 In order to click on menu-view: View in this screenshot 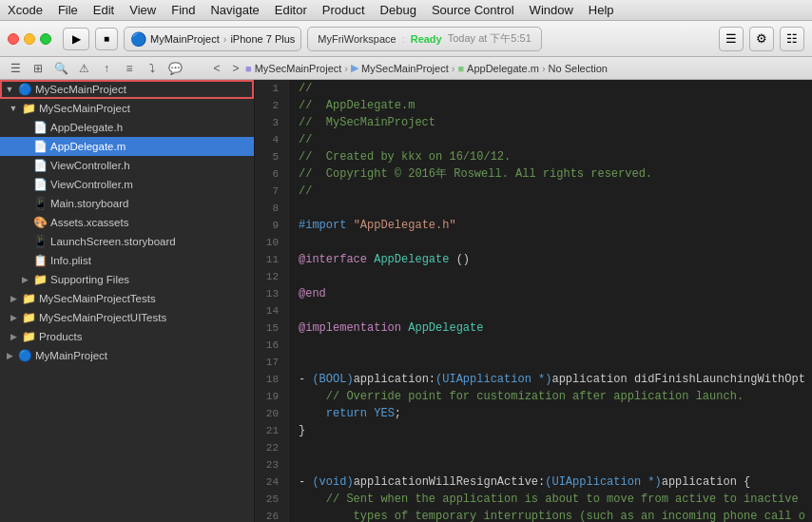, I will do `click(143, 10)`.